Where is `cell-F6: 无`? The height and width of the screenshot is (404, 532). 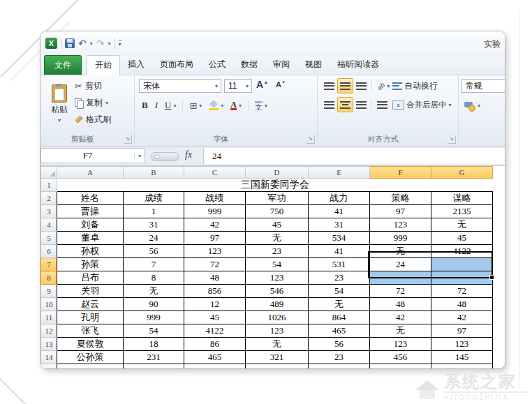 cell-F6: 无 is located at coordinates (401, 251).